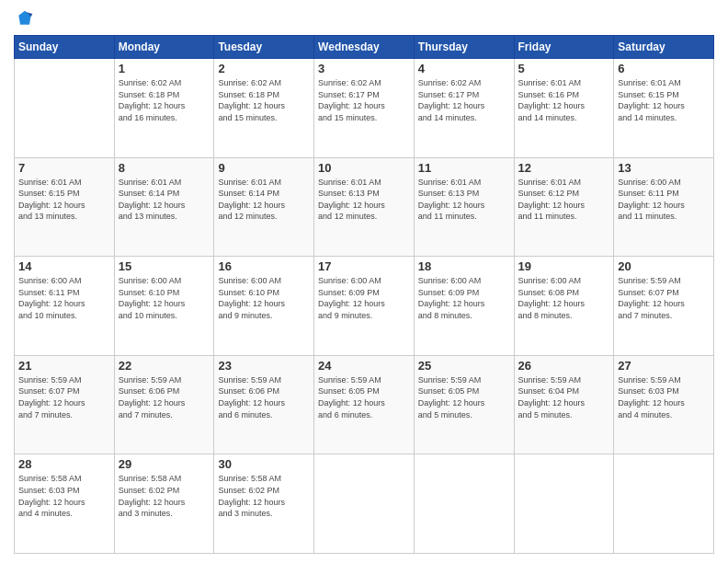  I want to click on weekday-header-sunday: Sunday, so click(64, 48).